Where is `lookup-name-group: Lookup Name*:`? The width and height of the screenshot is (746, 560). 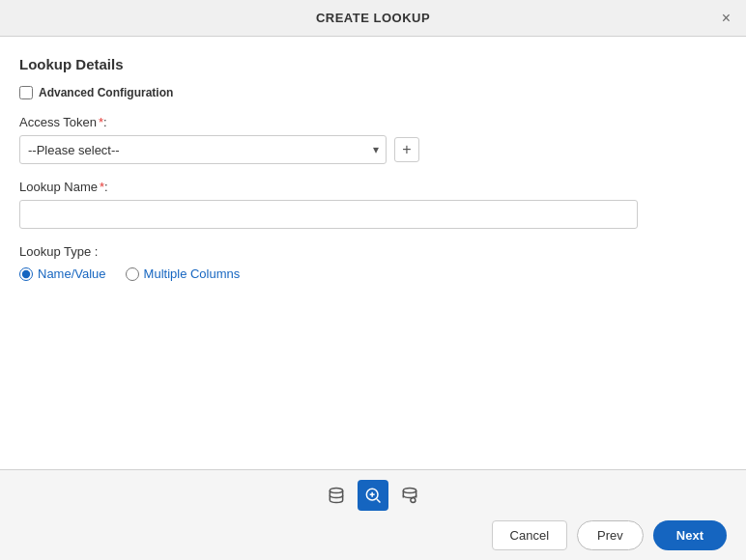 lookup-name-group: Lookup Name*: is located at coordinates (373, 205).